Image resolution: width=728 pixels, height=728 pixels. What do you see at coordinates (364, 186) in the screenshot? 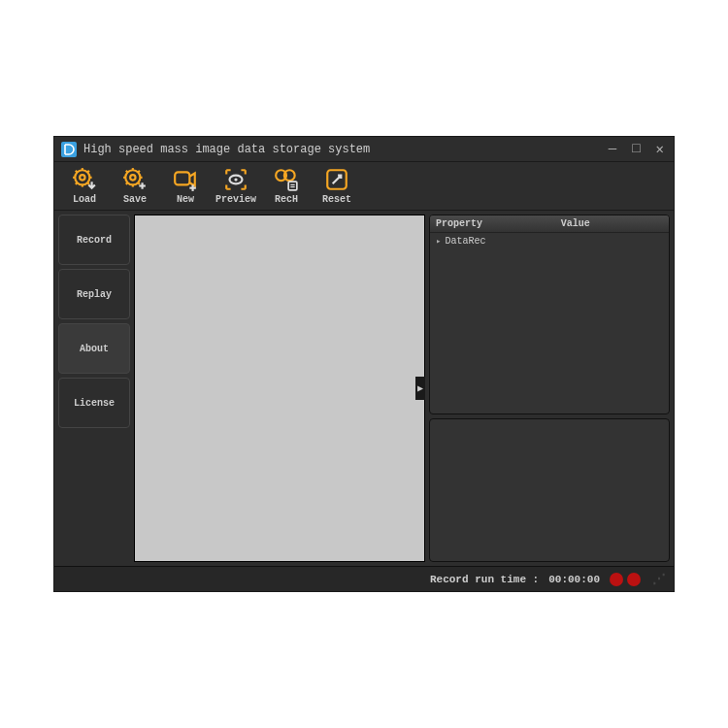
I see `toolbar: Load Save New Preview RecH` at bounding box center [364, 186].